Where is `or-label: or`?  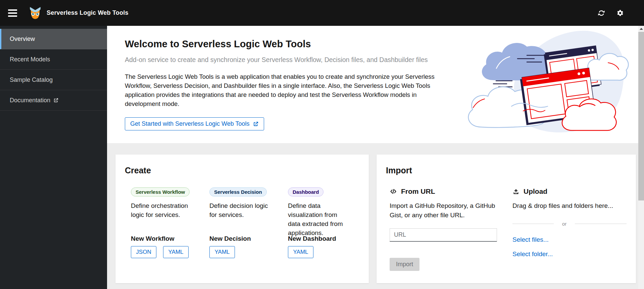
or-label: or is located at coordinates (564, 224).